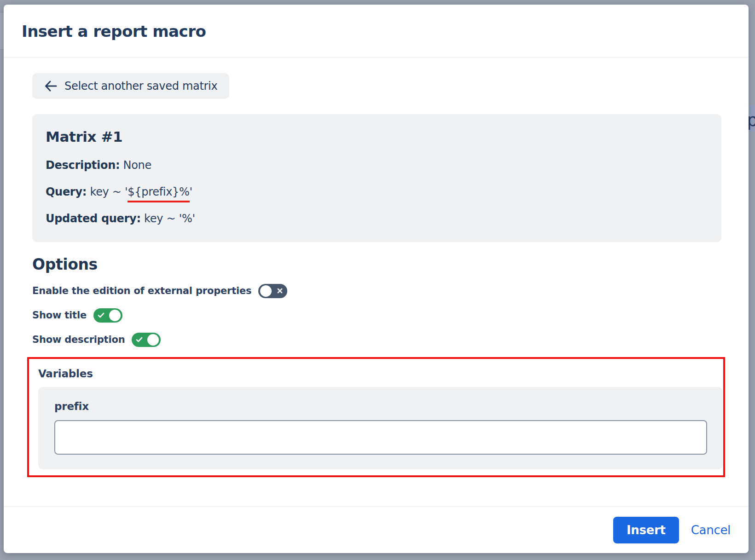  Describe the element at coordinates (381, 437) in the screenshot. I see `prefix-input` at that location.